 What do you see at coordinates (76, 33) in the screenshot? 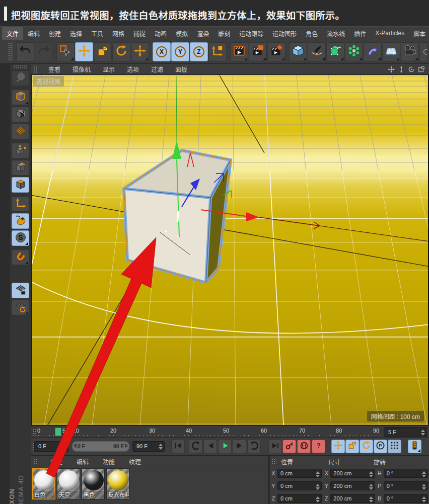
I see `menu-select: 选择` at bounding box center [76, 33].